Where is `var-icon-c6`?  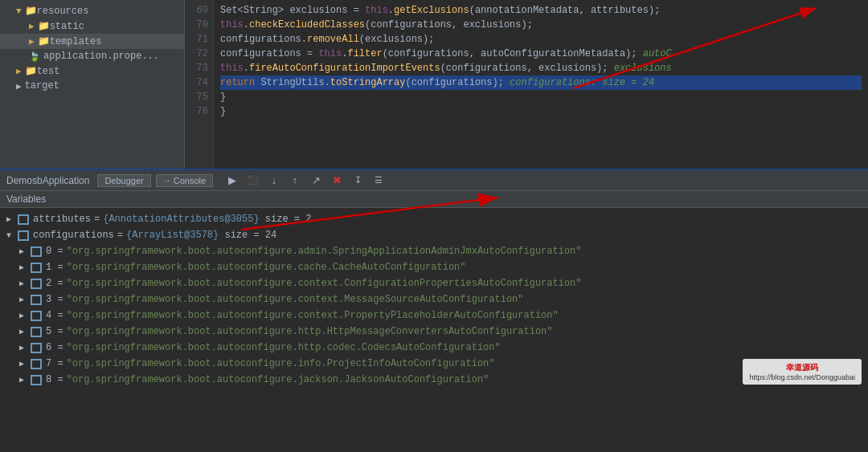 var-icon-c6 is located at coordinates (36, 348).